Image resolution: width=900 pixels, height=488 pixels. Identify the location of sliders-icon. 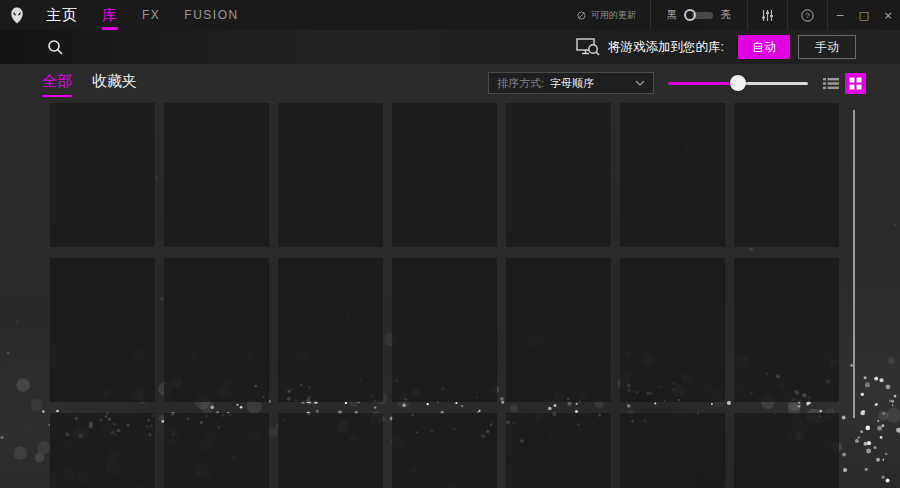
(768, 16).